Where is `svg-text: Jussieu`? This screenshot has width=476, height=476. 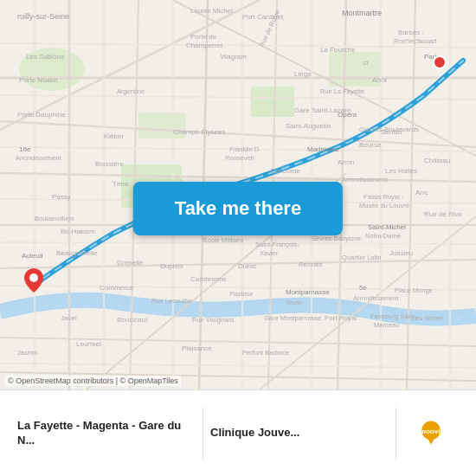 svg-text: Jussieu is located at coordinates (402, 253).